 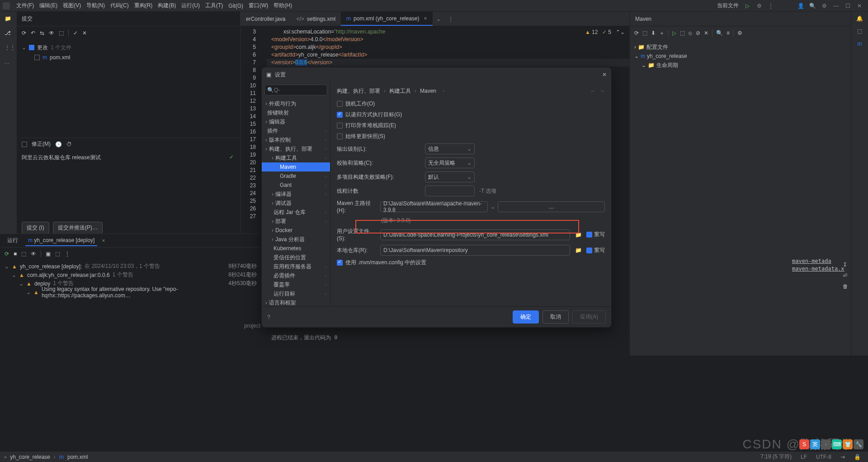 What do you see at coordinates (296, 294) in the screenshot?
I see `settings-node: 运行目标▫` at bounding box center [296, 294].